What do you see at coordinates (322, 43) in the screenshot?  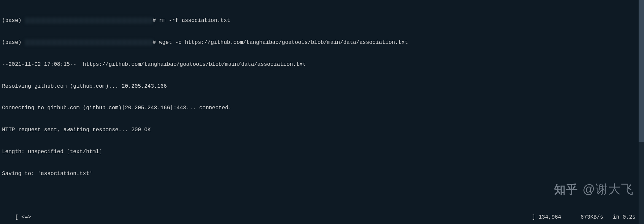 I see `terminal-line: (base) # wget -c https://github.com/tang…` at bounding box center [322, 43].